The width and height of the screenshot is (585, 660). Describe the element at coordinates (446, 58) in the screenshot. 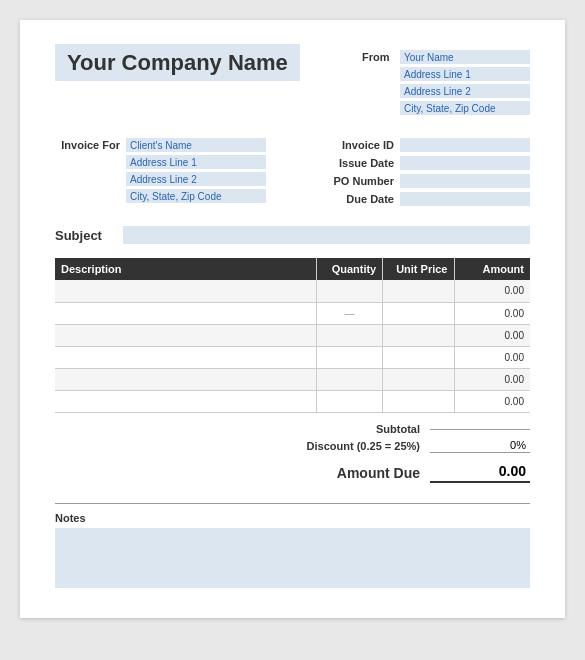

I see `from-name-row: From Your Name` at that location.